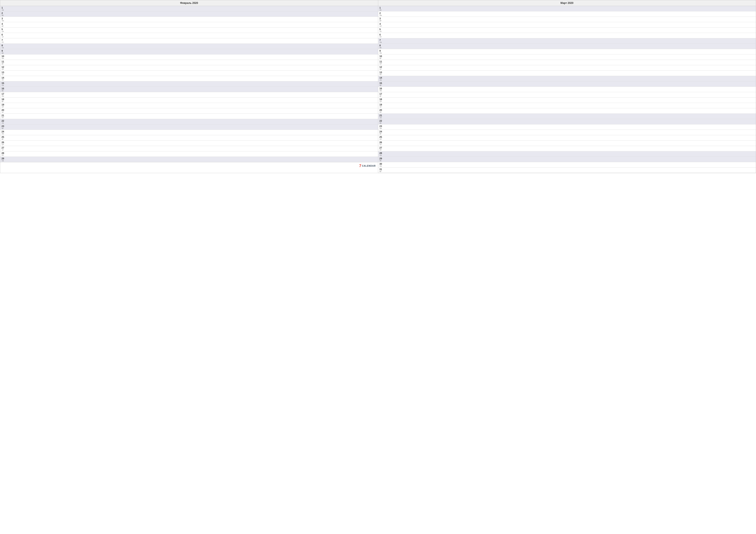 The height and width of the screenshot is (534, 756). What do you see at coordinates (381, 126) in the screenshot?
I see `day-number: 23` at bounding box center [381, 126].